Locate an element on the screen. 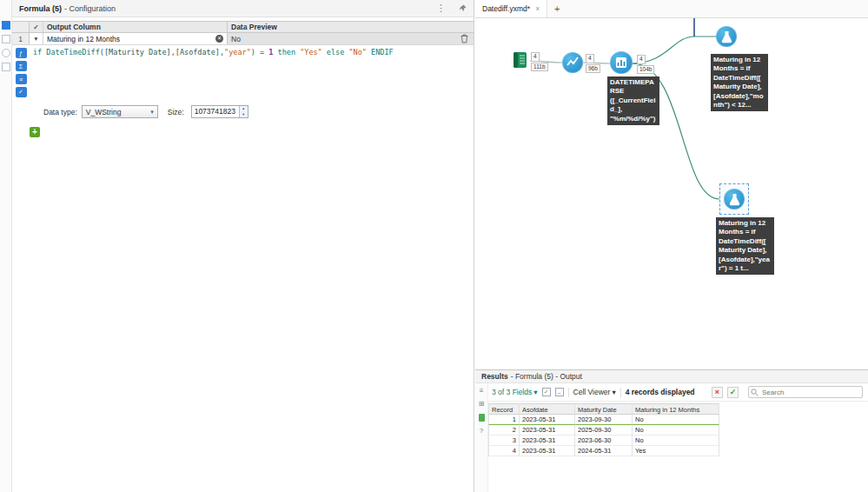  clear-icon: ✕ is located at coordinates (219, 38).